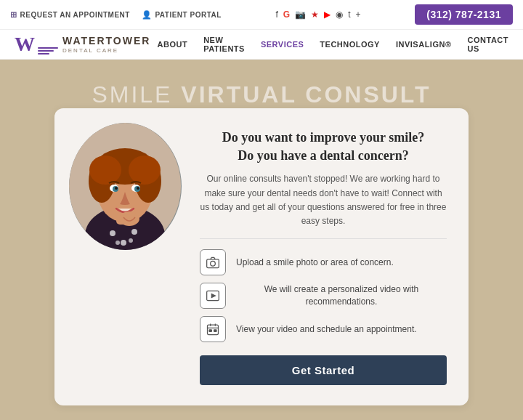  Describe the element at coordinates (323, 262) in the screenshot. I see `step-1: Upload a smile photo or area of concern.` at that location.